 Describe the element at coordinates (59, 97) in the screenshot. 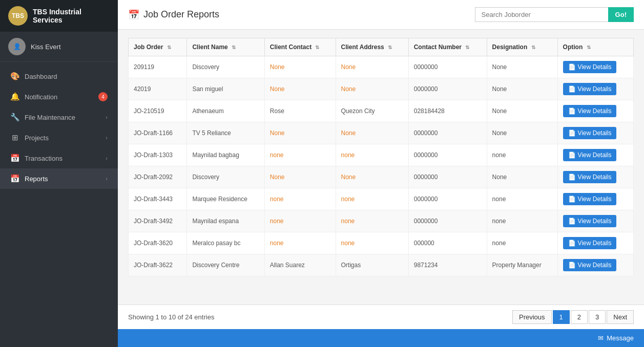

I see `sidebar-item-label: Notification` at that location.